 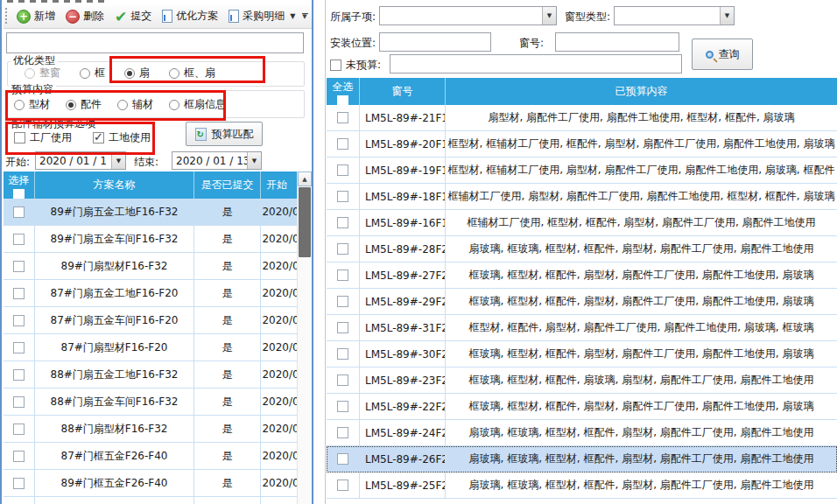 I want to click on plan-name-column-header: 方案名称, so click(x=115, y=186).